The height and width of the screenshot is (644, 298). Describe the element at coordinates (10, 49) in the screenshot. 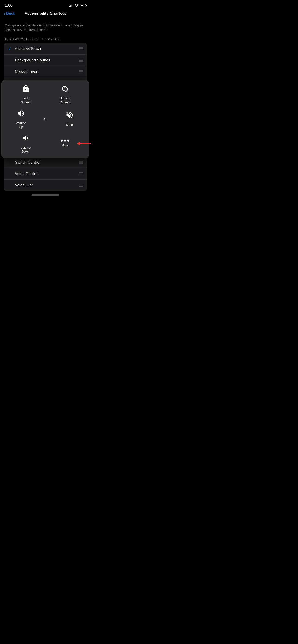

I see `checkmark-icon: ✓` at that location.